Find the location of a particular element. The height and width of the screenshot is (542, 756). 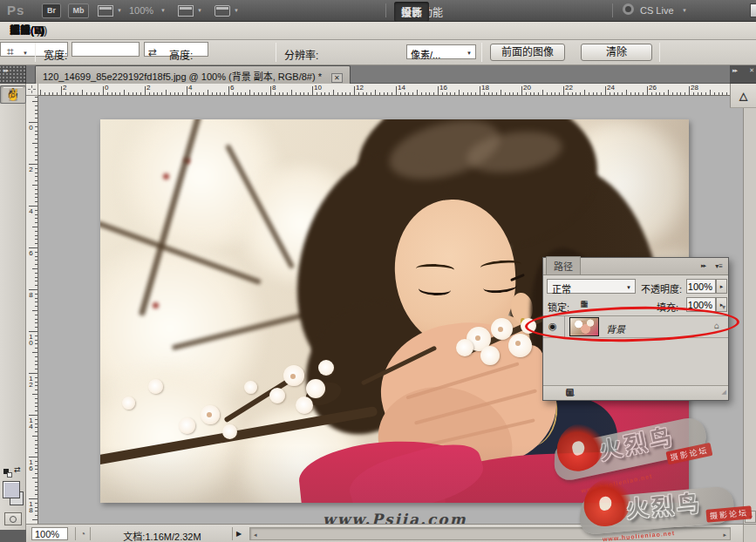

vertical-scrollbar: ▼ is located at coordinates (750, 310).